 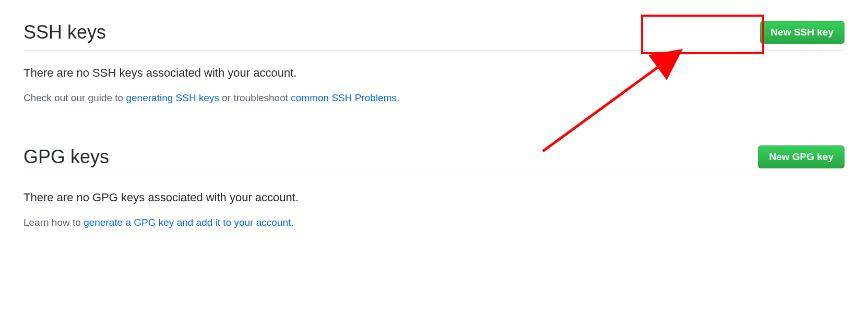 What do you see at coordinates (343, 98) in the screenshot?
I see `common-ssh-problems-link: common SSH Problems` at bounding box center [343, 98].